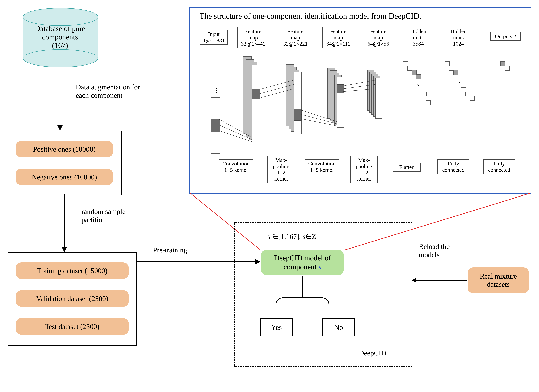 This screenshot has width=539, height=392. I want to click on cnn-fmap2-recv, so click(298, 115).